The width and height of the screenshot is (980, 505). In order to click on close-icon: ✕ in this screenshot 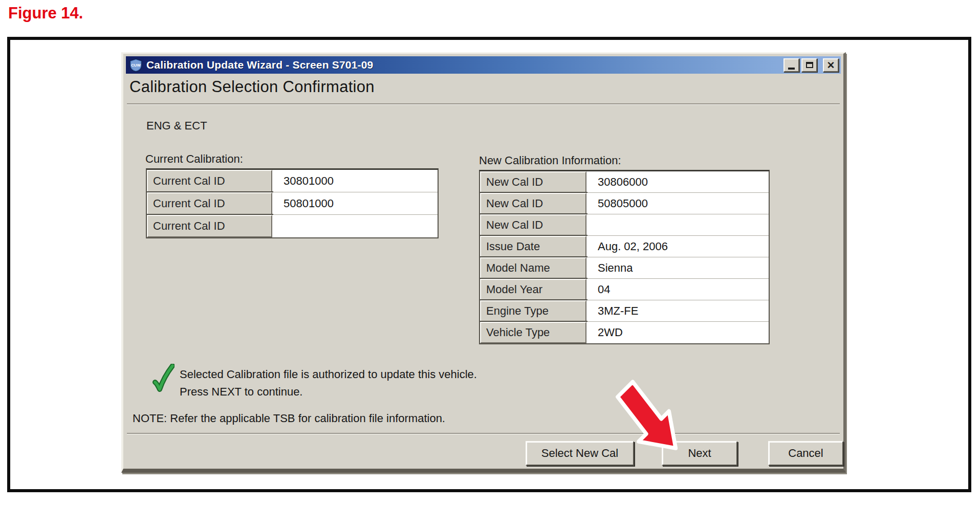, I will do `click(831, 65)`.